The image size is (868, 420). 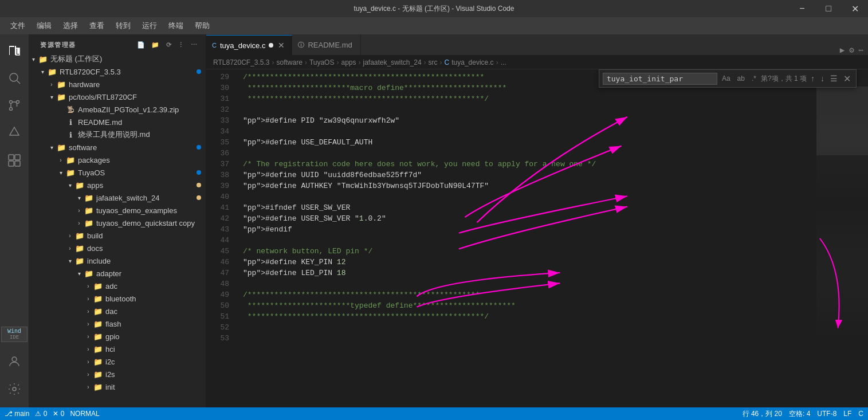 What do you see at coordinates (851, 50) in the screenshot?
I see `gear-icon: ⚙` at bounding box center [851, 50].